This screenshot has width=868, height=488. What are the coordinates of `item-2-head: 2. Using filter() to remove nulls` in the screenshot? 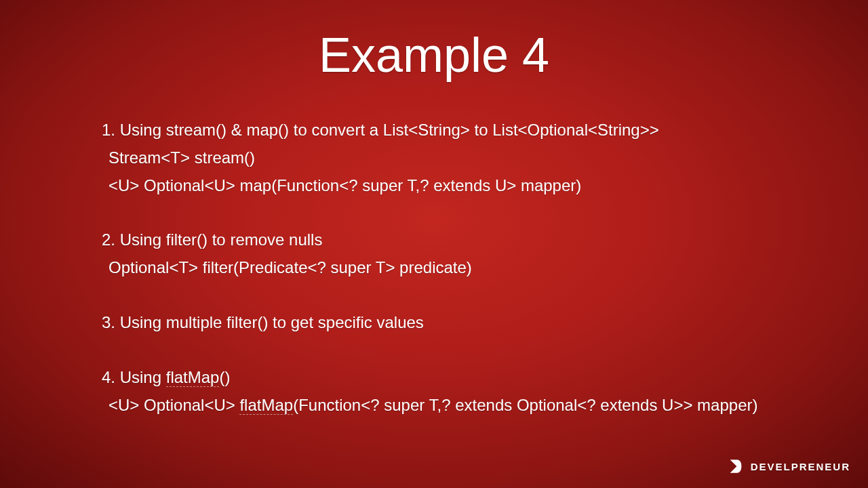 It's located at (434, 240).